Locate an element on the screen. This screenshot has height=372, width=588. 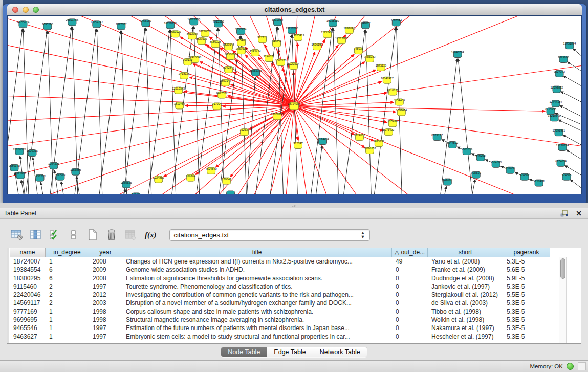
graph-node: 924502 is located at coordinates (525, 177).